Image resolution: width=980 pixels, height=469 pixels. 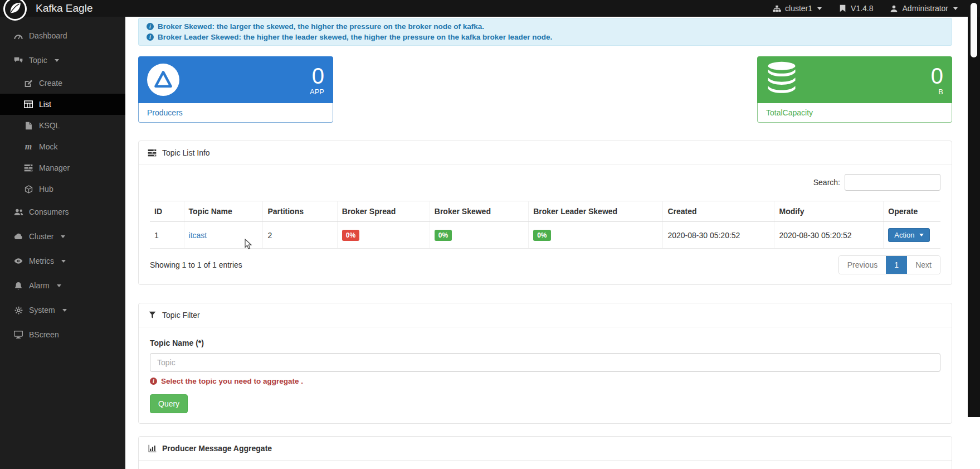 I want to click on sidebar-item-consumers: Consumers, so click(x=62, y=212).